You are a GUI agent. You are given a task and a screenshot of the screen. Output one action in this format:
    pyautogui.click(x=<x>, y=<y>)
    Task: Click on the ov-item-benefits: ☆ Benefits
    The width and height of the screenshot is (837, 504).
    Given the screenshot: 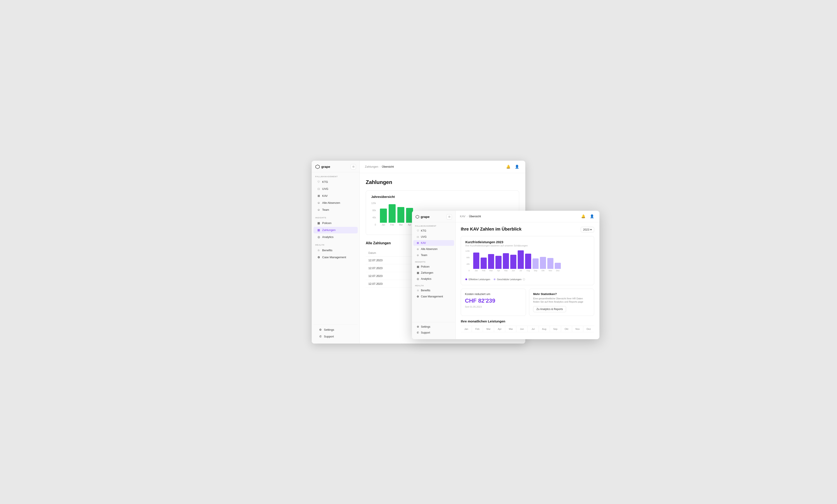 What is the action you would take?
    pyautogui.click(x=434, y=291)
    